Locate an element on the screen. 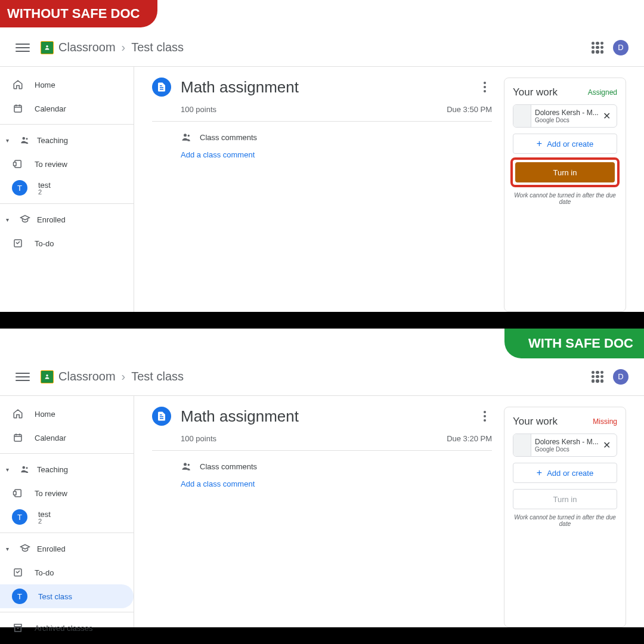  attachment-type: Google Docs is located at coordinates (568, 450).